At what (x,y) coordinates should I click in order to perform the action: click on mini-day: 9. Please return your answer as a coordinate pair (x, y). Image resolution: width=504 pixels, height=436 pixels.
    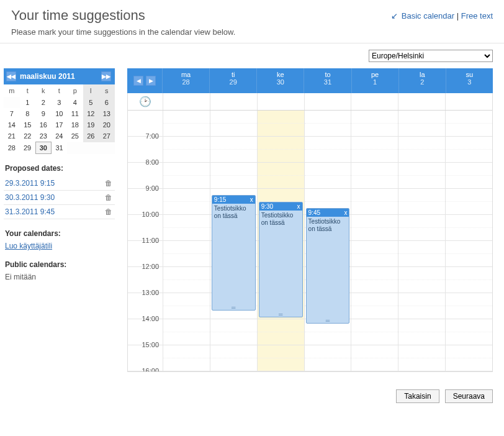
    Looking at the image, I should click on (43, 114).